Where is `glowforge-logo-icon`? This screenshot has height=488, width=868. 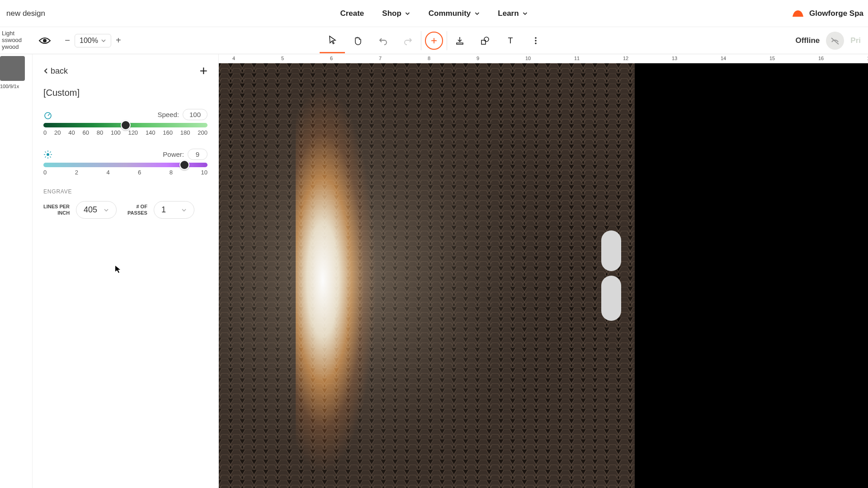 glowforge-logo-icon is located at coordinates (798, 14).